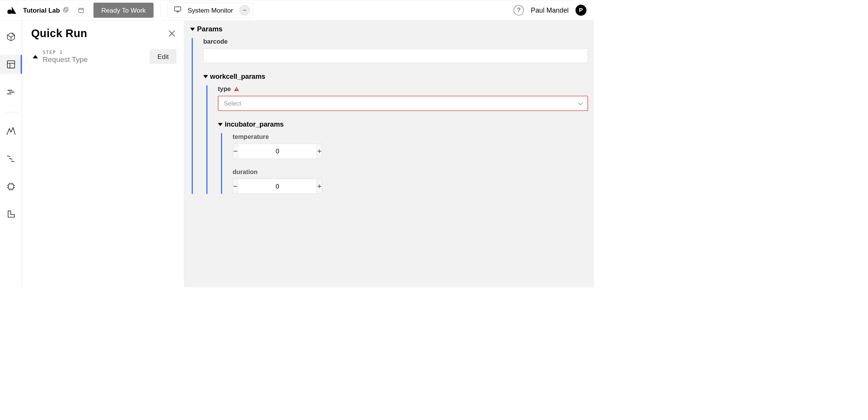  What do you see at coordinates (11, 159) in the screenshot?
I see `stacked-waves-icon` at bounding box center [11, 159].